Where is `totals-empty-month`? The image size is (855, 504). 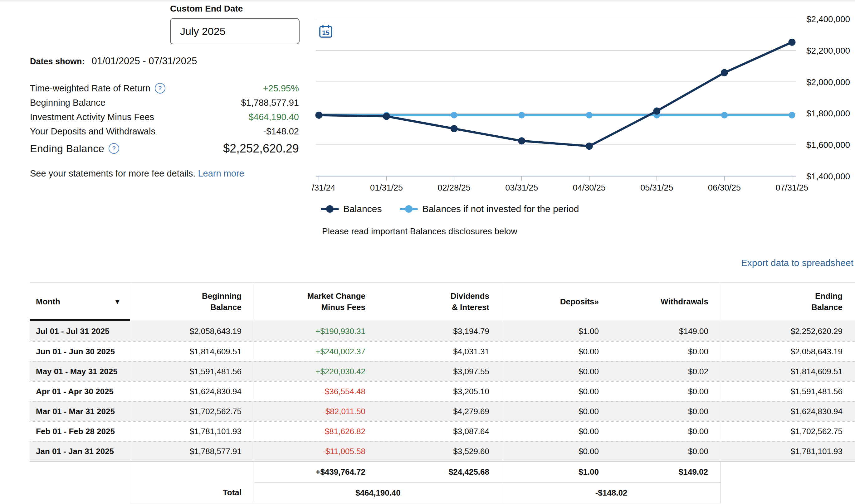 totals-empty-month is located at coordinates (79, 472).